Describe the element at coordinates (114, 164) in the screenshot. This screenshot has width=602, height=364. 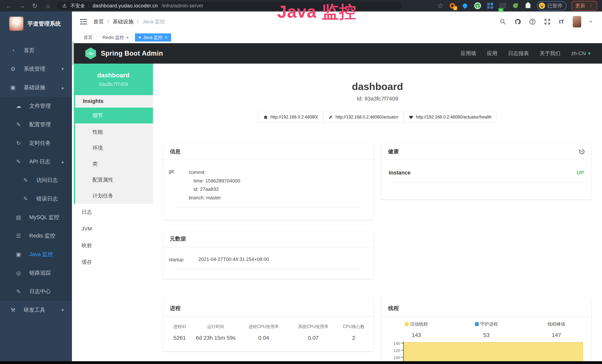
I see `sba-menu-classes: 类` at that location.